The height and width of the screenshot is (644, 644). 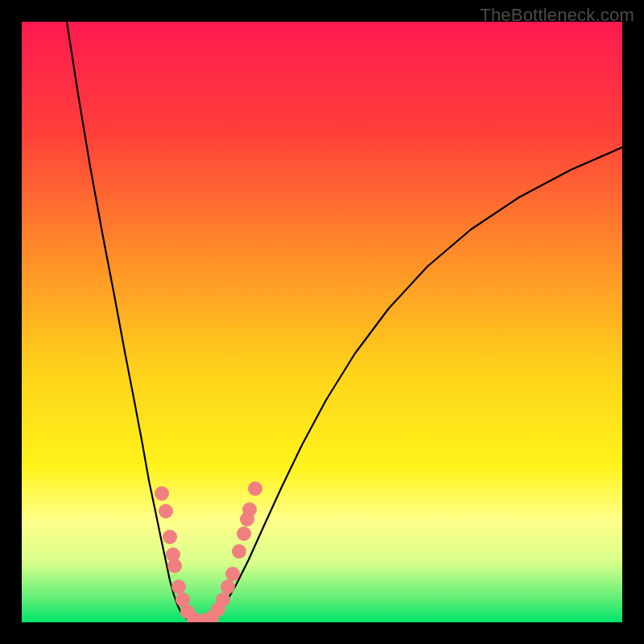 I want to click on watermark-text: TheBottleneck.com, so click(x=557, y=15).